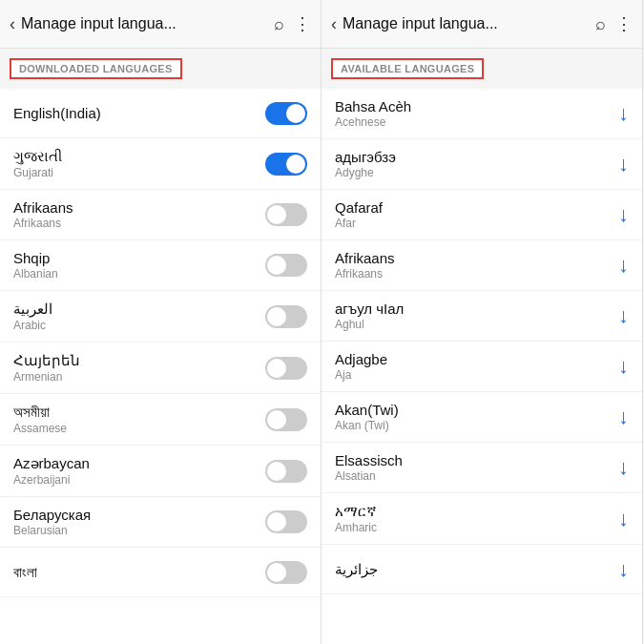 The width and height of the screenshot is (644, 644). I want to click on language-name: অসমীয়া, so click(40, 412).